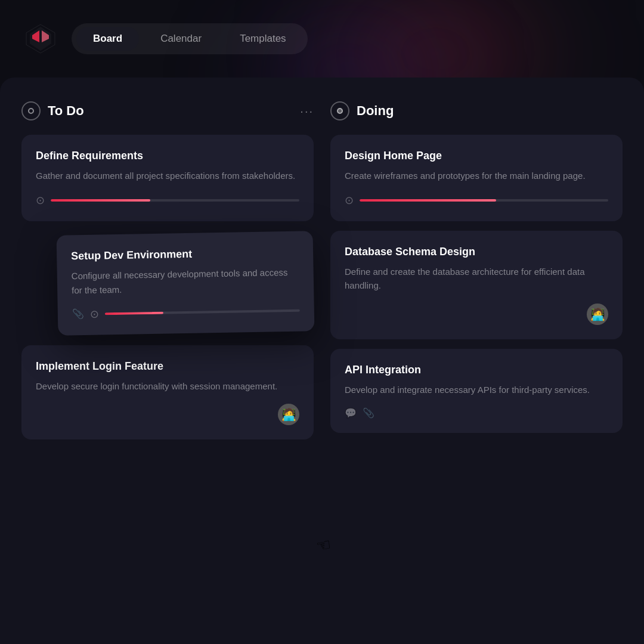 The width and height of the screenshot is (644, 644). I want to click on card-title: Setup Dev Environment, so click(185, 254).